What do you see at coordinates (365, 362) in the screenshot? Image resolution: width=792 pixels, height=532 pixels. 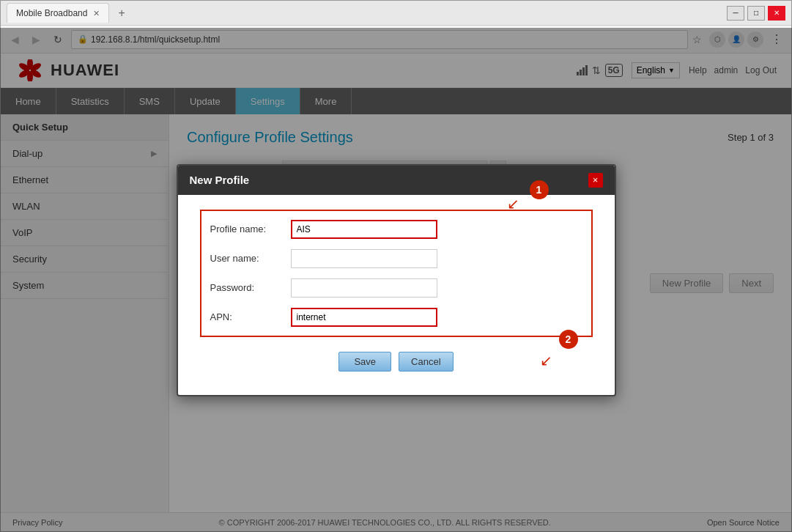 I see `save-btn: Save` at bounding box center [365, 362].